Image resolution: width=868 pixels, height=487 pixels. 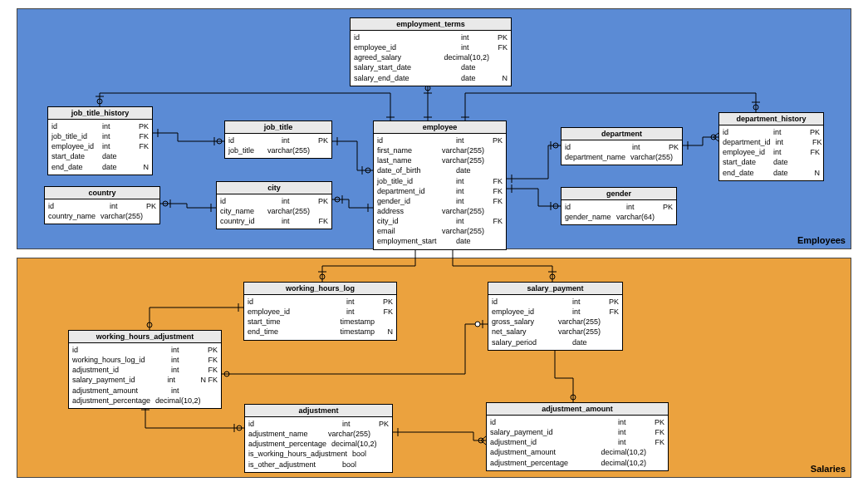 What do you see at coordinates (621, 153) in the screenshot?
I see `entity-body: idintPKdepartment_namevarchar(255)` at bounding box center [621, 153].